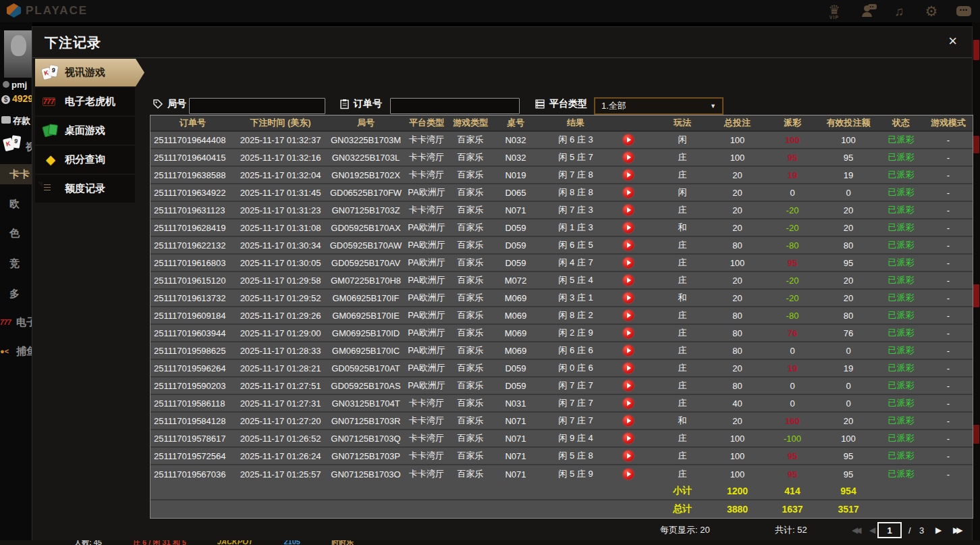 This screenshot has height=545, width=980. What do you see at coordinates (470, 491) in the screenshot?
I see `cell-game-type` at bounding box center [470, 491].